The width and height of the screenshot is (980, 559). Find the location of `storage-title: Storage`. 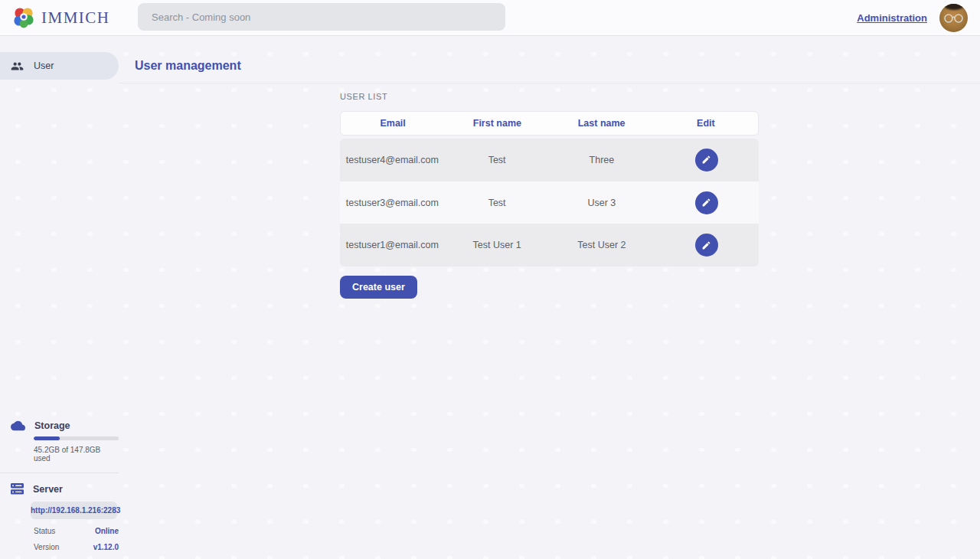

storage-title: Storage is located at coordinates (52, 426).